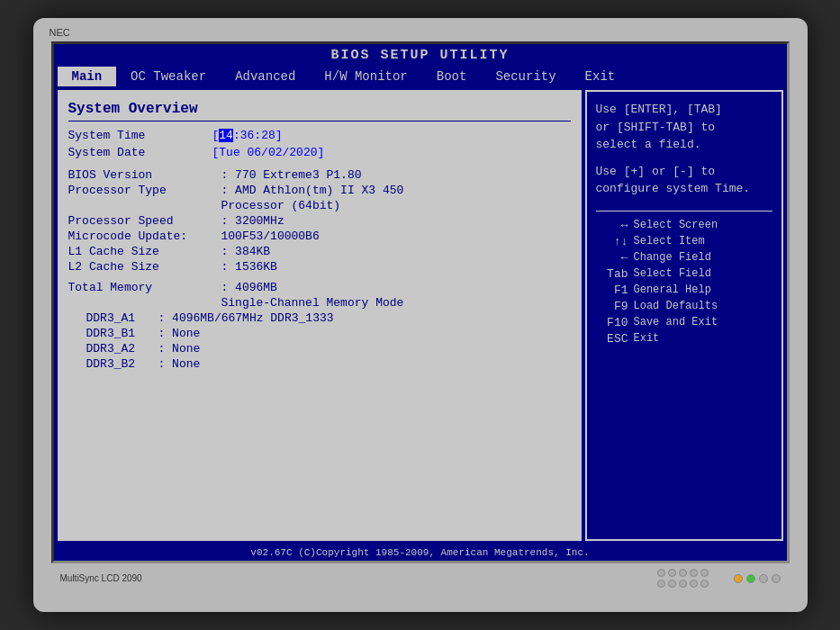  Describe the element at coordinates (751, 579) in the screenshot. I see `green-btn` at that location.